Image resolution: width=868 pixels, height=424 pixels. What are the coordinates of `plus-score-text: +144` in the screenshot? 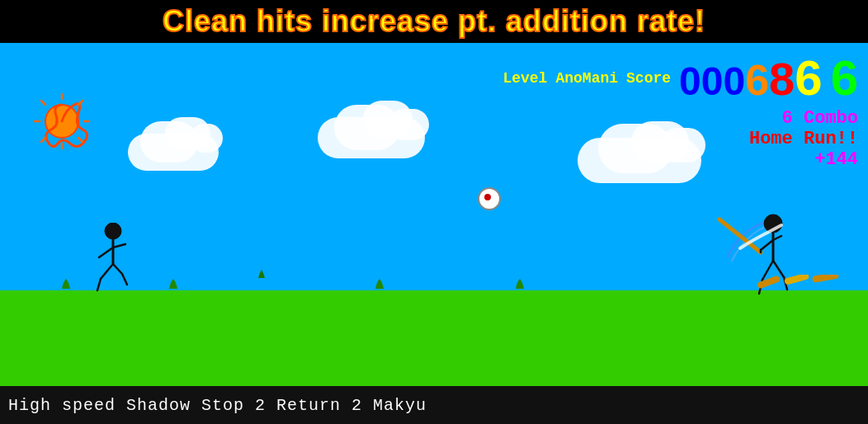 It's located at (680, 160).